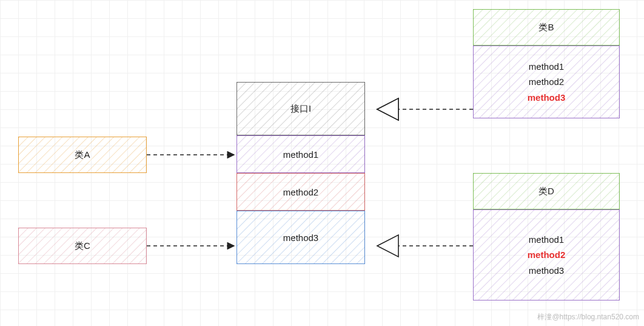 The height and width of the screenshot is (326, 644). I want to click on interface-i-m3: method3, so click(301, 238).